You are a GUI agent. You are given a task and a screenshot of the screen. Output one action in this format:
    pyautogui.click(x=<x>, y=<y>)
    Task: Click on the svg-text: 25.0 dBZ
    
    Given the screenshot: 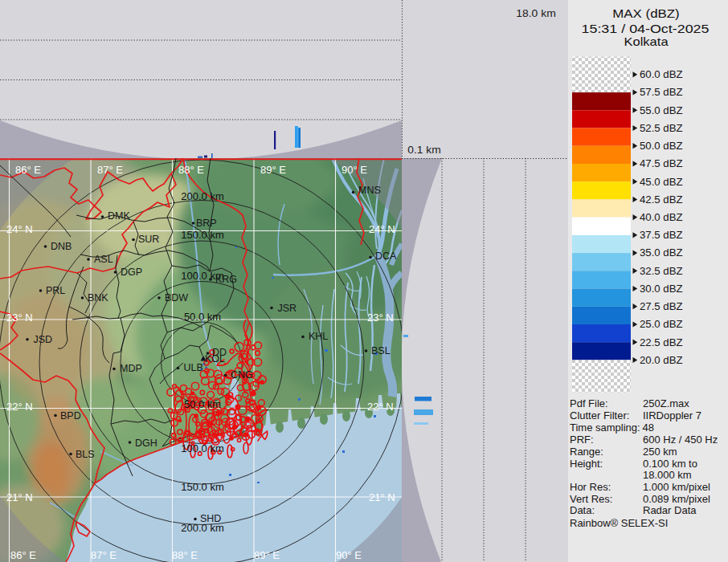 What is the action you would take?
    pyautogui.click(x=661, y=324)
    